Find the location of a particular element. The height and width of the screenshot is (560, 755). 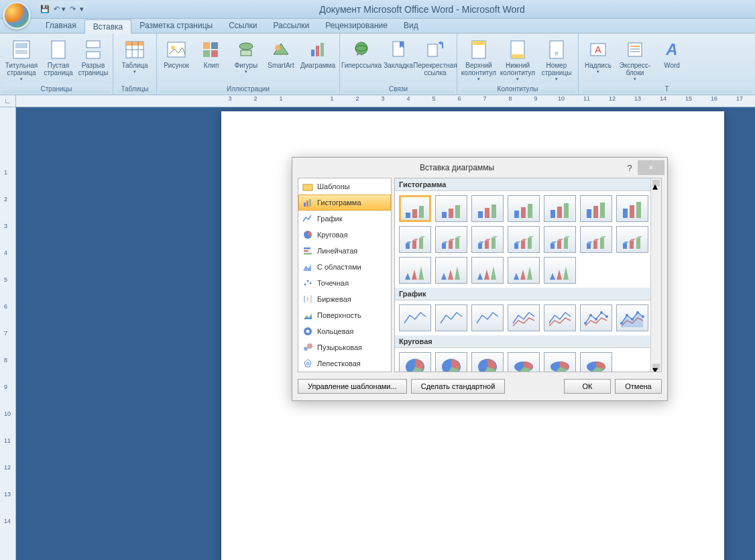

group-label-illustrations: Иллюстрации is located at coordinates (248, 89).